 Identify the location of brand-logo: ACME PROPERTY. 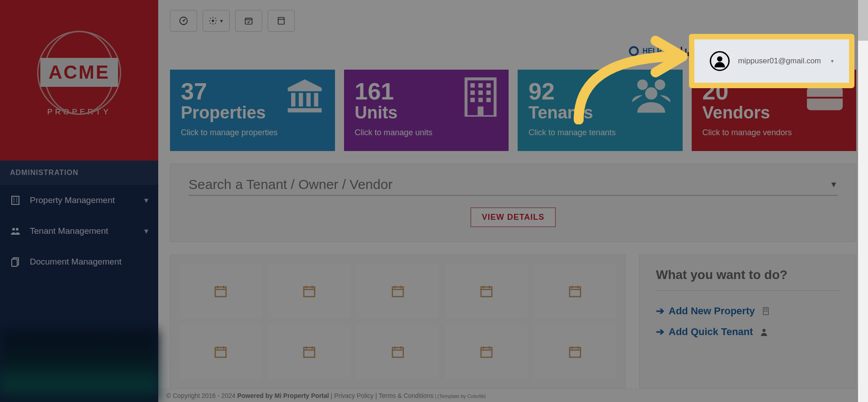
(79, 80).